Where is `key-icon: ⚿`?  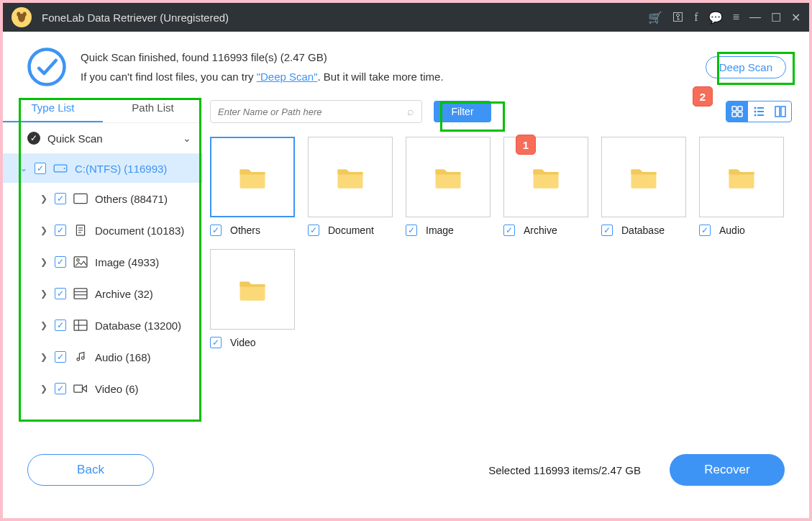
key-icon: ⚿ is located at coordinates (678, 17).